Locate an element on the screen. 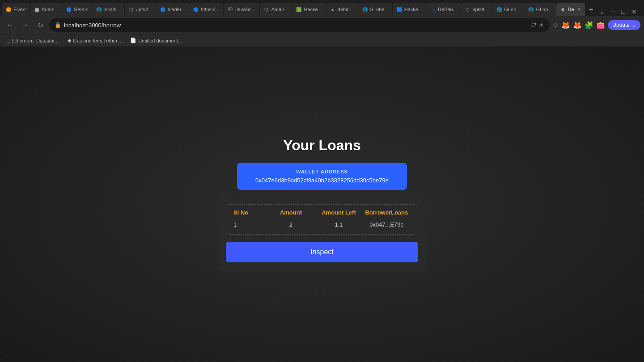 The image size is (644, 362). shield-icon: 🛡 is located at coordinates (534, 25).